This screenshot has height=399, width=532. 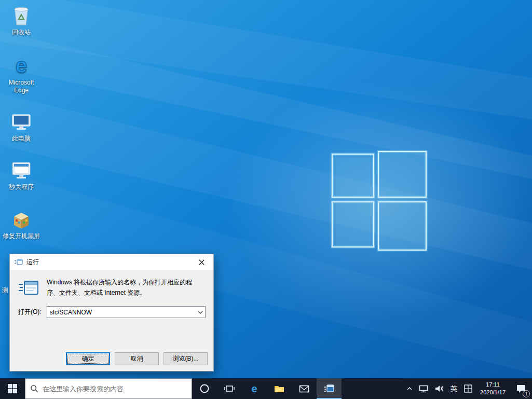 I want to click on tray-show-hidden-icons, so click(x=410, y=389).